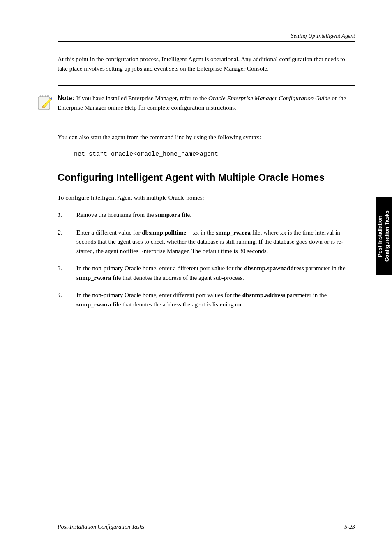 The height and width of the screenshot is (555, 392). Describe the element at coordinates (47, 102) in the screenshot. I see `note-icon` at that location.